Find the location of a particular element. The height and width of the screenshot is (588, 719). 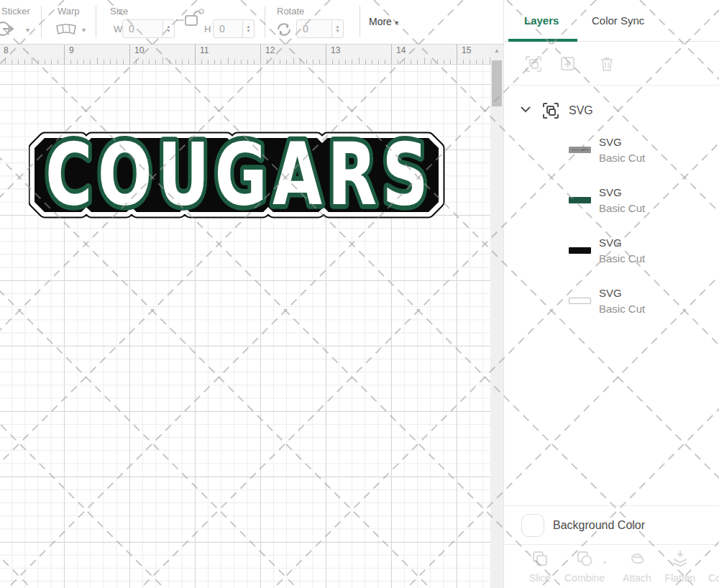

sticker-label: Sticker is located at coordinates (16, 12).